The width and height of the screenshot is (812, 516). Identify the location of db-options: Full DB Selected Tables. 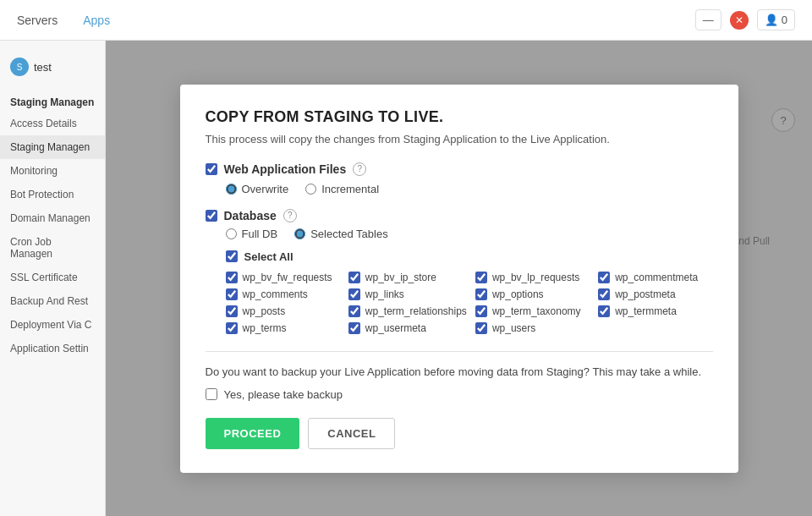
(469, 233).